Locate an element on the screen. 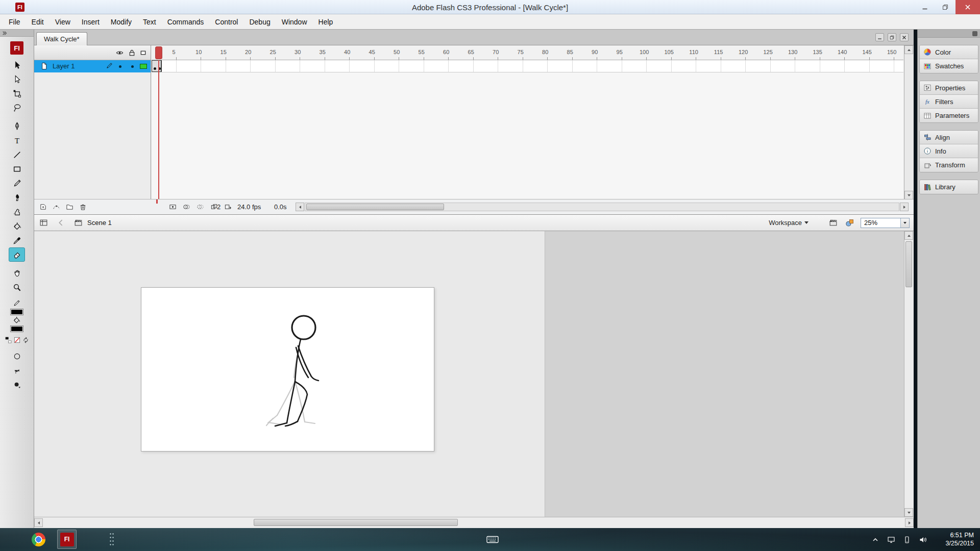  insert-layer-button is located at coordinates (43, 207).